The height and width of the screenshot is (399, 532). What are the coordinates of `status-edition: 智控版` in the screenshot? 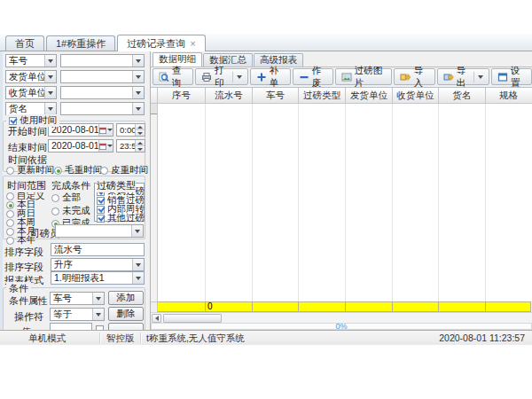 It's located at (121, 338).